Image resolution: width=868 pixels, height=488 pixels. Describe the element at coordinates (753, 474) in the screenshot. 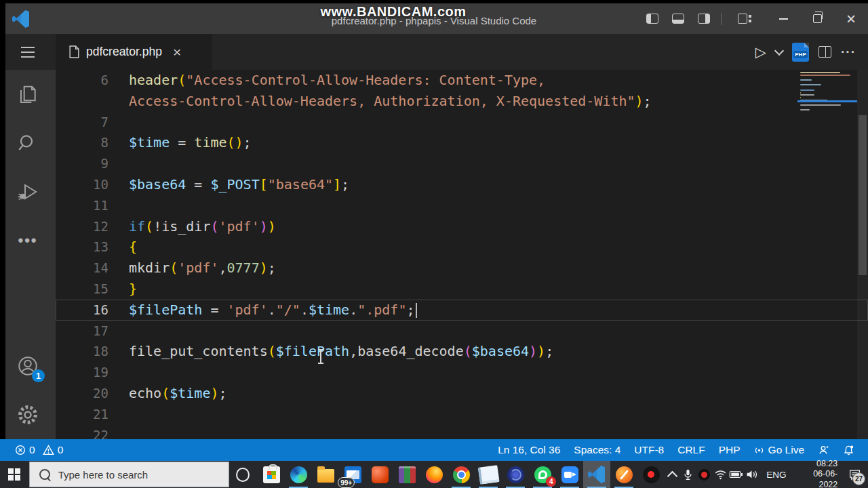

I see `volume-tray-icon` at that location.